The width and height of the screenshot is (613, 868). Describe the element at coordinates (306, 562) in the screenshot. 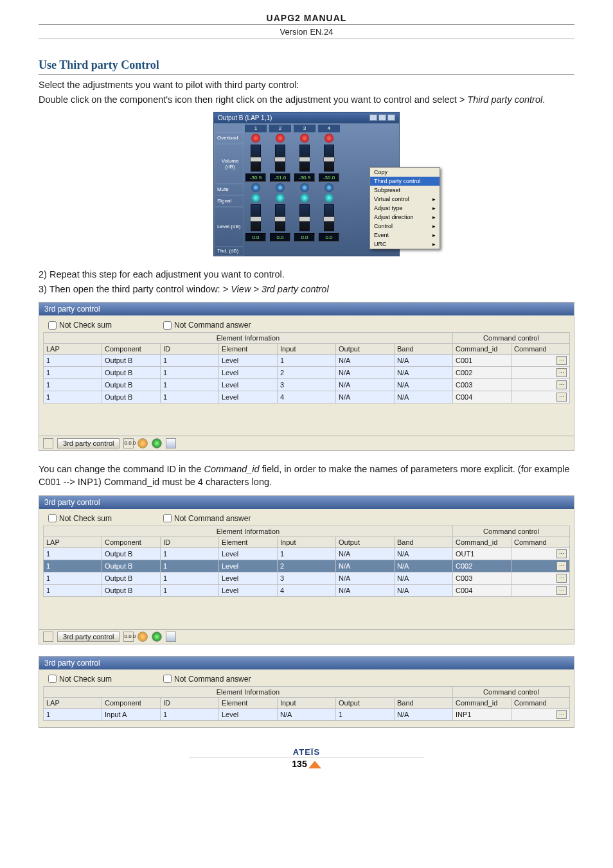

I see `grid-2: Element InformationCommand controlLAPCom…` at that location.